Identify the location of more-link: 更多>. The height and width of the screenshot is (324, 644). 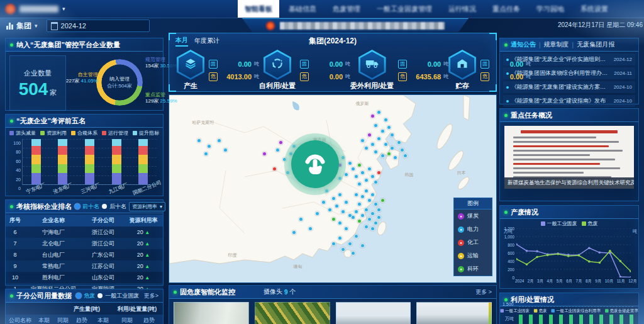
(151, 296).